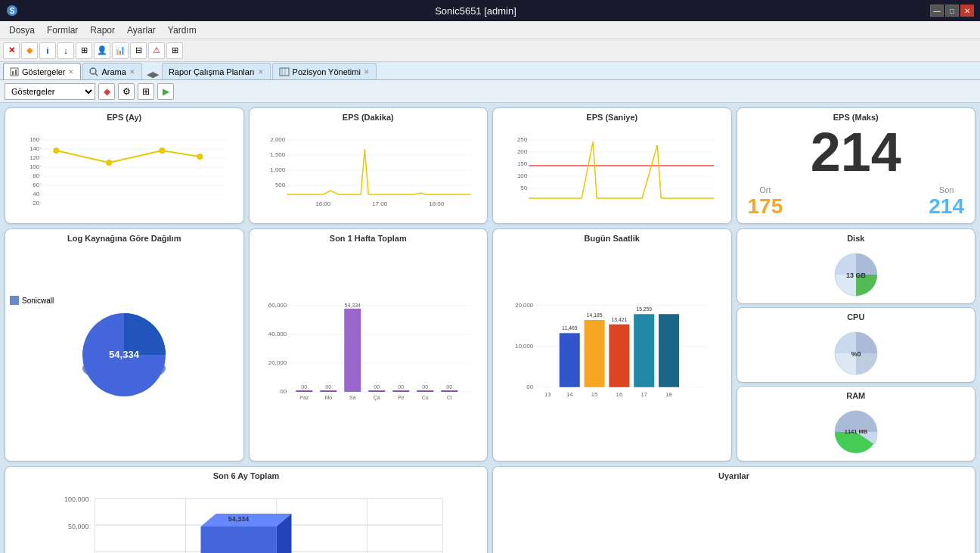 The height and width of the screenshot is (553, 980). Describe the element at coordinates (324, 71) in the screenshot. I see `tab-pozisyon: Pozisyon Yönetimi ✕` at that location.